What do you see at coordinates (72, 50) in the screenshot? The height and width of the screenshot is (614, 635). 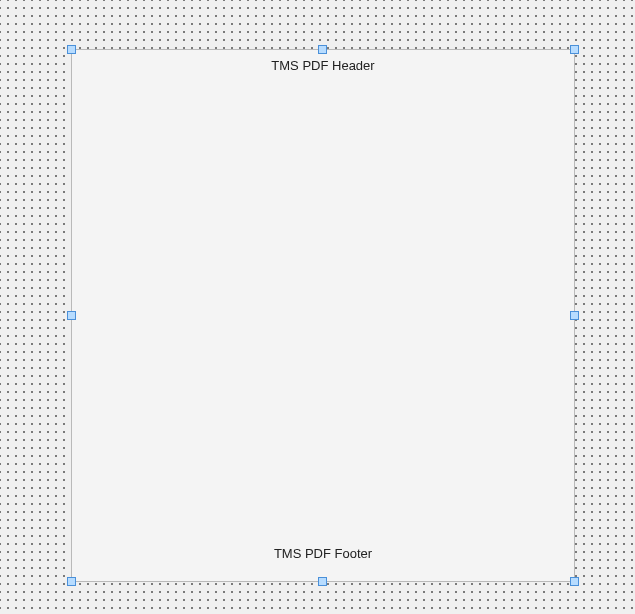 I see `resize-handle-top-left` at bounding box center [72, 50].